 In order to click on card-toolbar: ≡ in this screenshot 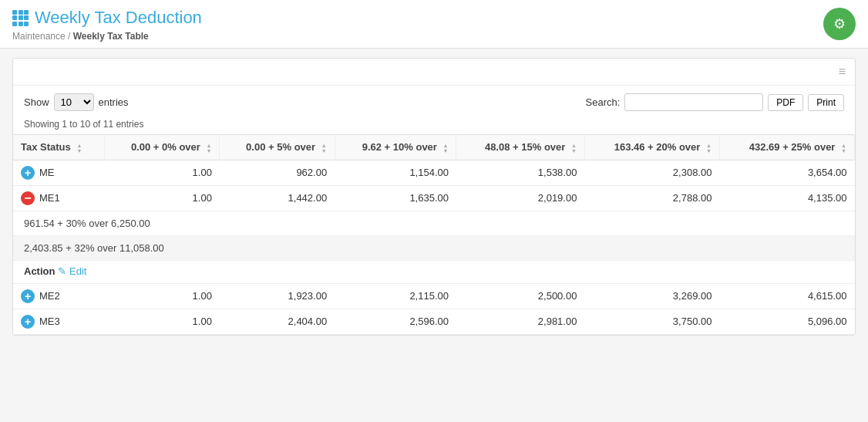, I will do `click(434, 73)`.